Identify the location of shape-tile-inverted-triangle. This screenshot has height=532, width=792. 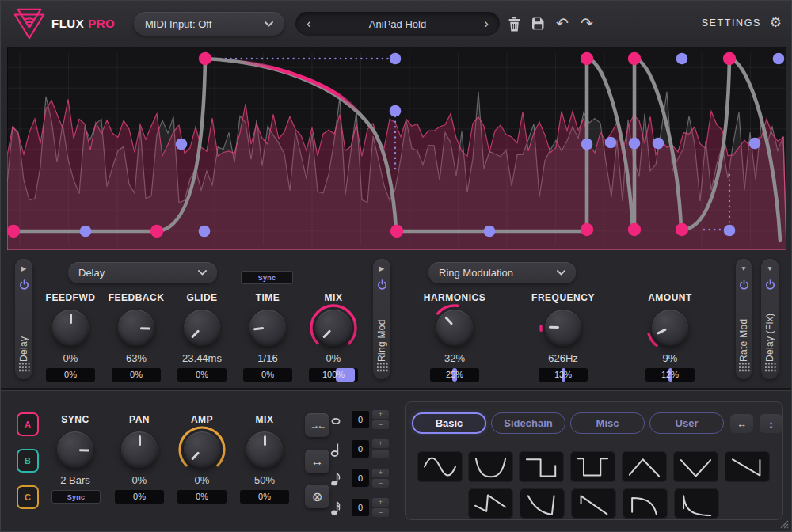
(695, 467).